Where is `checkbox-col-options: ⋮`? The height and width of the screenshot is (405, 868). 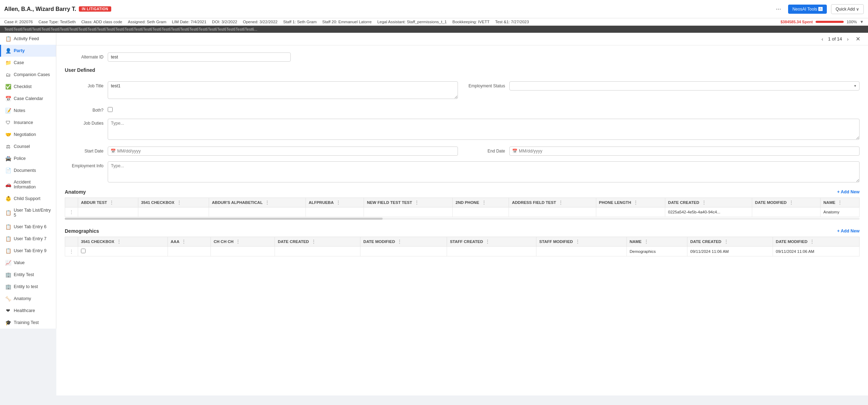
checkbox-col-options: ⋮ is located at coordinates (179, 202).